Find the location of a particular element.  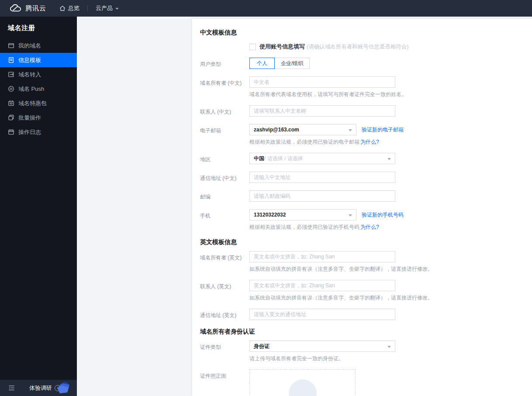

sidebar-item-label: 域名转入 is located at coordinates (30, 75).